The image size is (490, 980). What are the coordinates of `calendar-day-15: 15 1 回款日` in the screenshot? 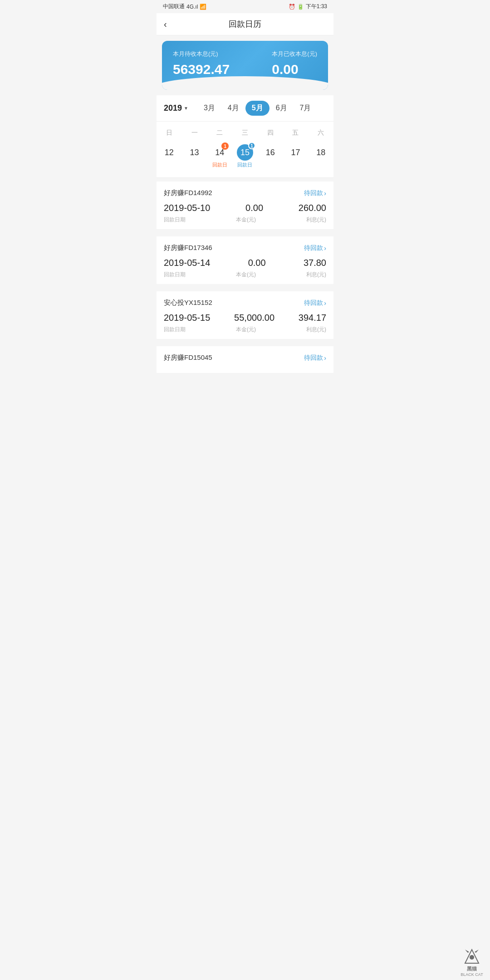 It's located at (245, 156).